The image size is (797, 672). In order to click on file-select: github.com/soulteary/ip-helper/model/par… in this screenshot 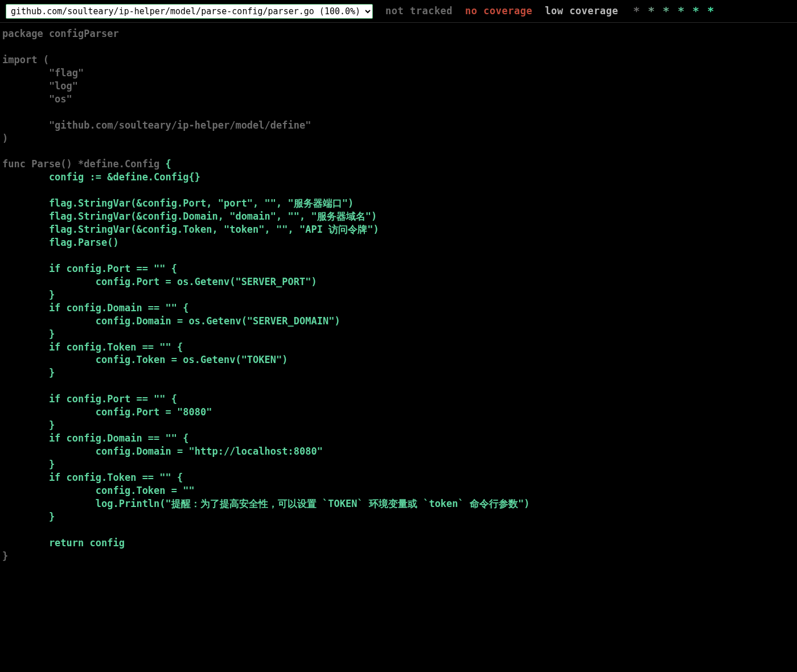, I will do `click(189, 11)`.